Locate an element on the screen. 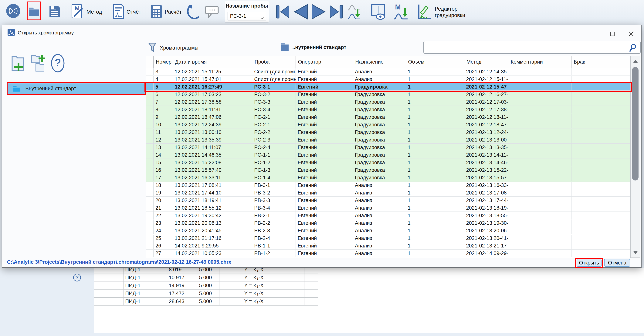 This screenshot has height=336, width=644. column-header-indicator is located at coordinates (150, 62).